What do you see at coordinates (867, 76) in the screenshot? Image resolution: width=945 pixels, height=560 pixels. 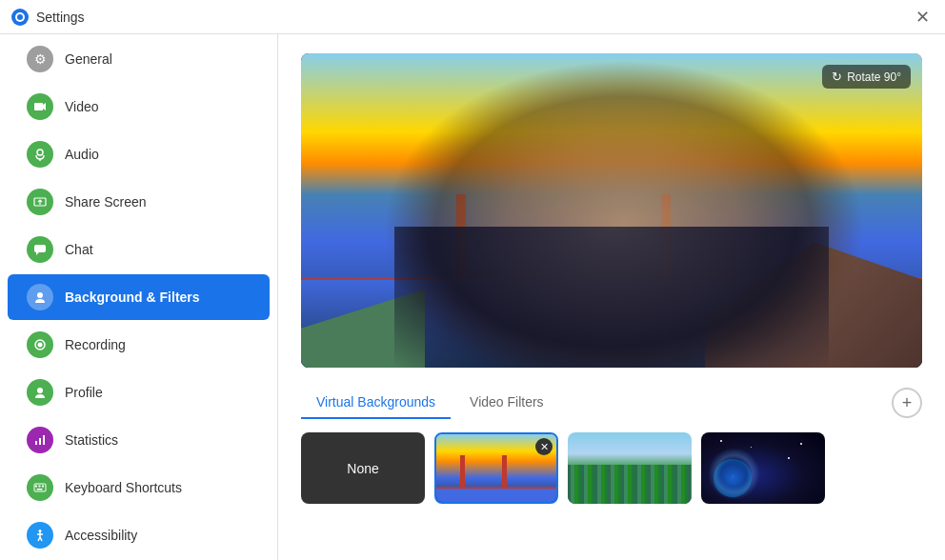 I see `rotate-button: ↻ Rotate 90°` at bounding box center [867, 76].